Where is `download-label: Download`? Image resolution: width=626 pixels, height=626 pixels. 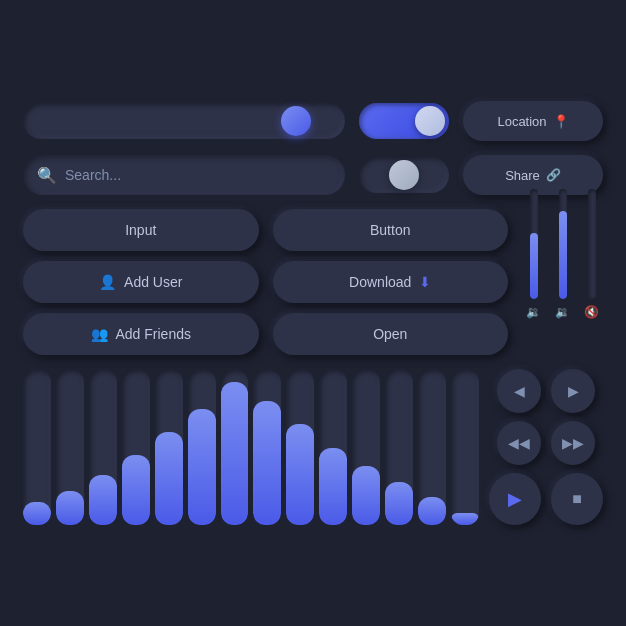
download-label: Download is located at coordinates (380, 282).